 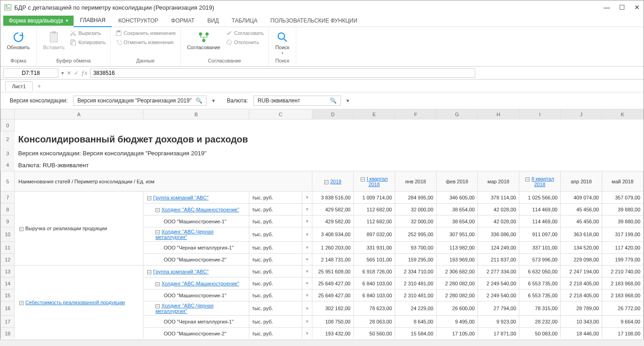 I want to click on cancel-formula-icon: ✕, so click(x=69, y=73).